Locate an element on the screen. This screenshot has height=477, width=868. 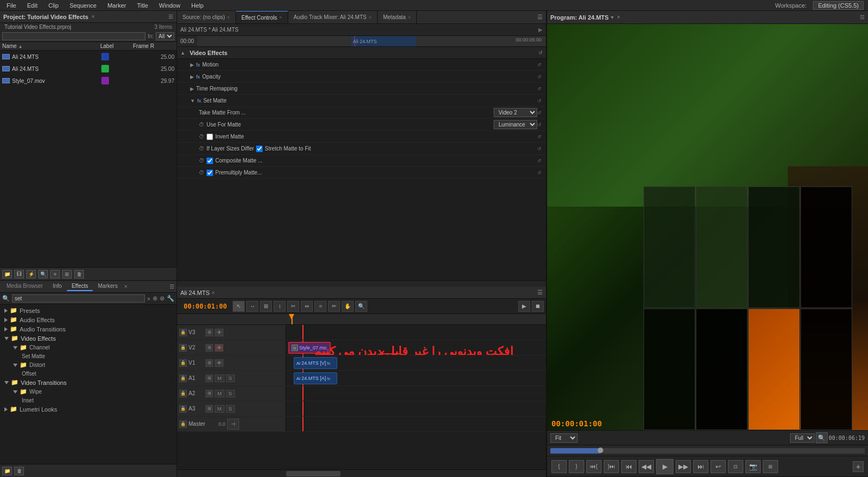
track-sync-a3: ⊞ is located at coordinates (209, 409).